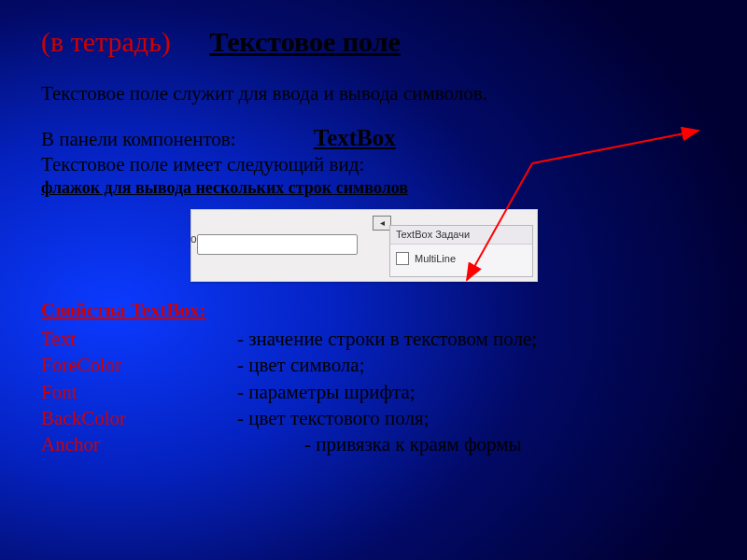 The width and height of the screenshot is (747, 560). I want to click on intro-text: Текстовое поле служит для ввода и вывода…, so click(375, 93).